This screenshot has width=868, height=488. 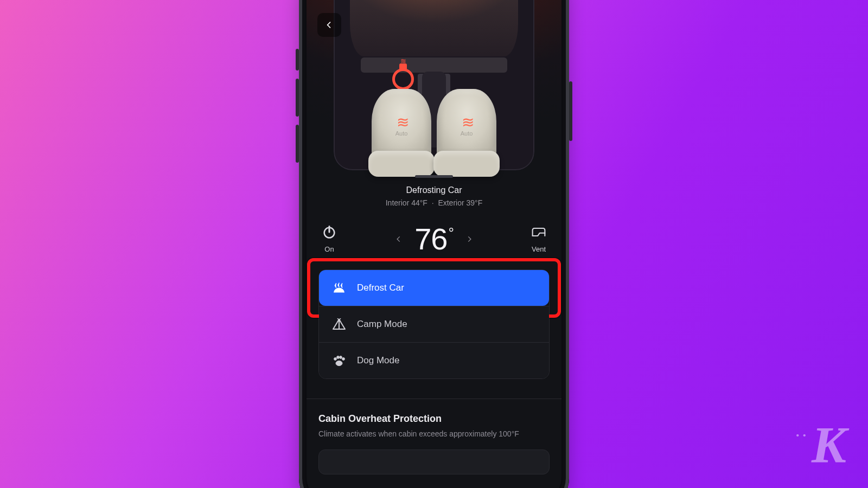 What do you see at coordinates (378, 361) in the screenshot?
I see `mode-dog-label: Dog Mode` at bounding box center [378, 361].